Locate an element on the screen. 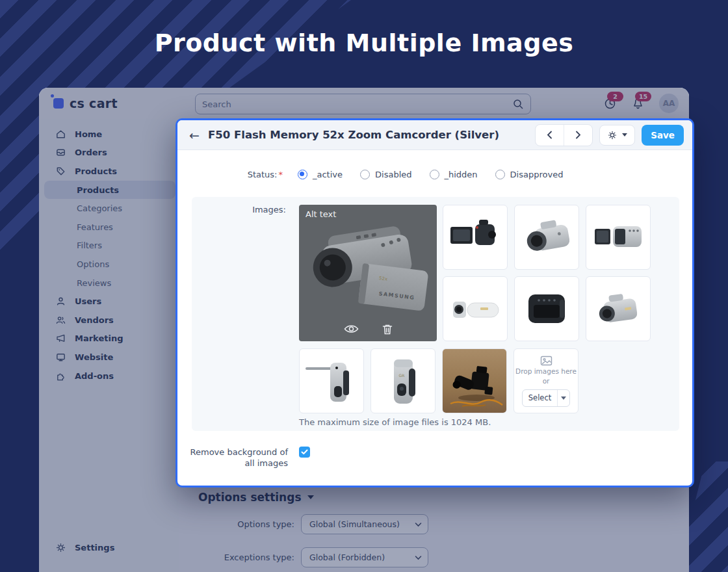 Image resolution: width=728 pixels, height=572 pixels. product-title: F50 Flash Memory 52x Zoom Camcorder (Sil… is located at coordinates (354, 135).